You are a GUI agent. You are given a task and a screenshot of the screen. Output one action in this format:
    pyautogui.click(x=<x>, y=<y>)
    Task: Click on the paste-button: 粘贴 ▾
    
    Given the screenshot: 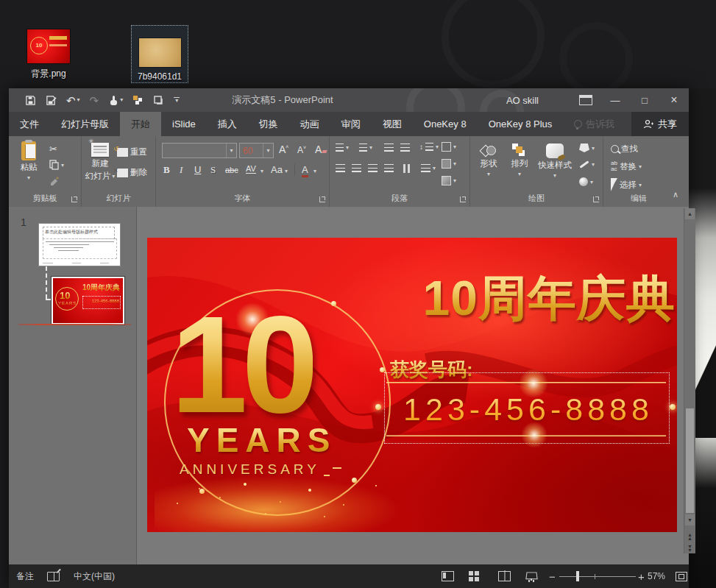 What is the action you would take?
    pyautogui.click(x=29, y=161)
    